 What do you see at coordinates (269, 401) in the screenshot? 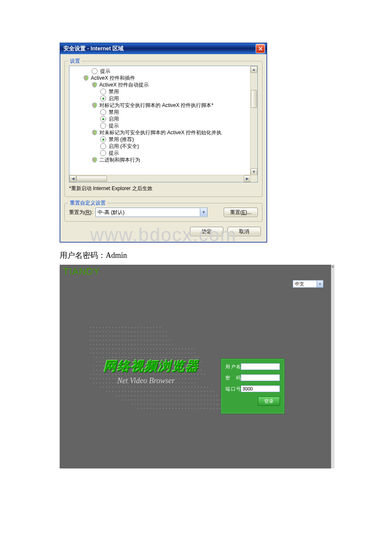
I see `login-button: 登录` at bounding box center [269, 401].